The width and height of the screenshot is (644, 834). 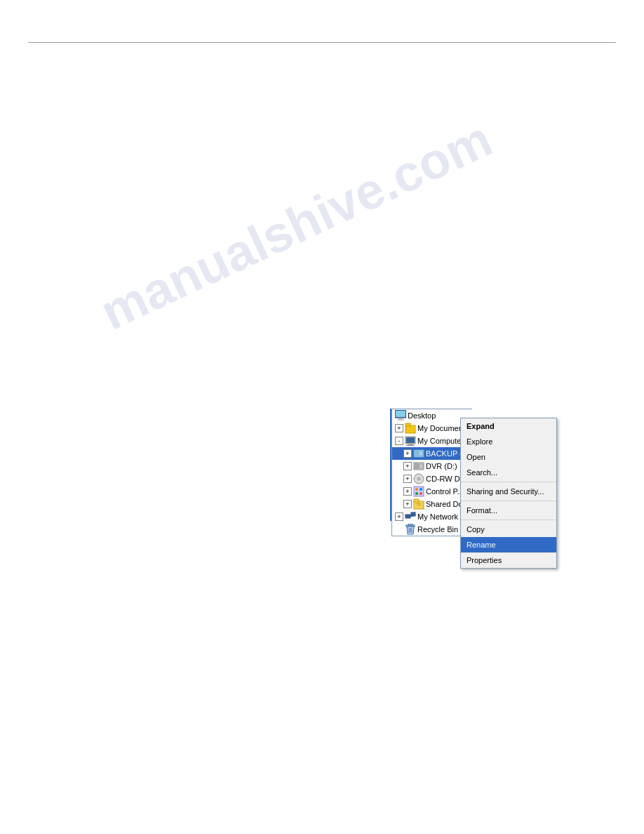 What do you see at coordinates (481, 545) in the screenshot?
I see `context-menu-rename-label: Rename` at bounding box center [481, 545].